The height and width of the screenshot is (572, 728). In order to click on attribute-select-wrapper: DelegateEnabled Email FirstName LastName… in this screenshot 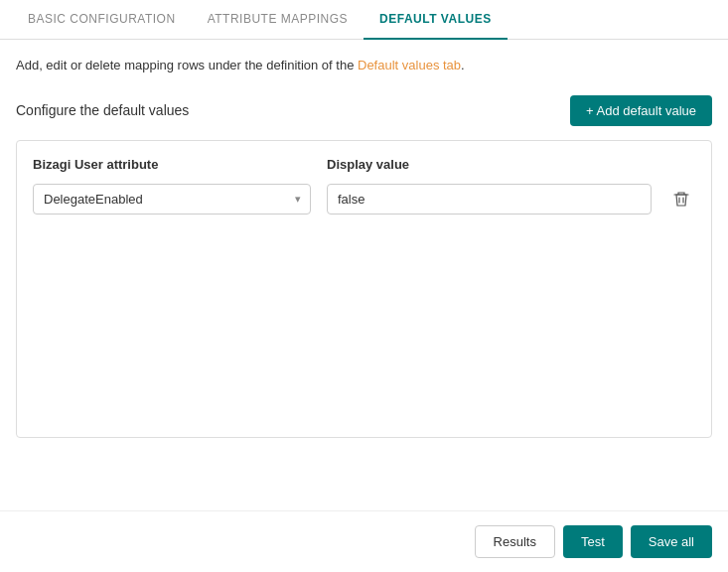, I will do `click(172, 199)`.